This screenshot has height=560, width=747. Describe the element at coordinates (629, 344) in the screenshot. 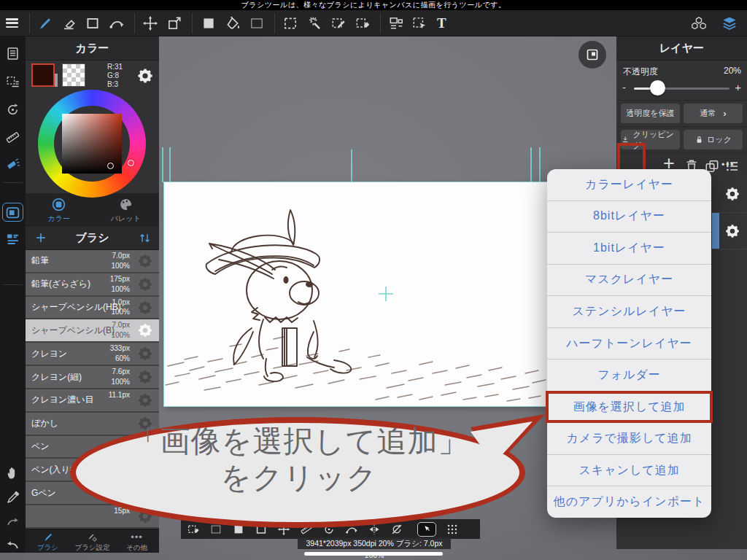

I see `add-layer-menu-item: ハーフトーンレイヤー` at that location.